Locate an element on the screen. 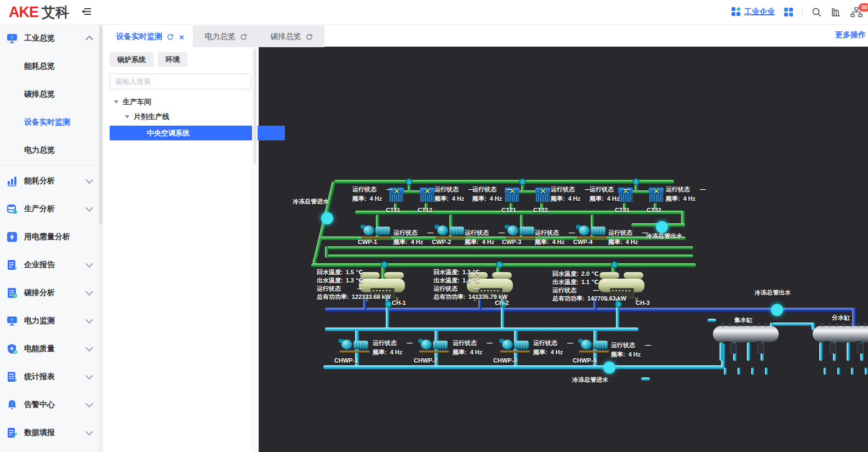  status-block-chwp-4: 运行状态— 频率:4 Hz is located at coordinates (631, 350).